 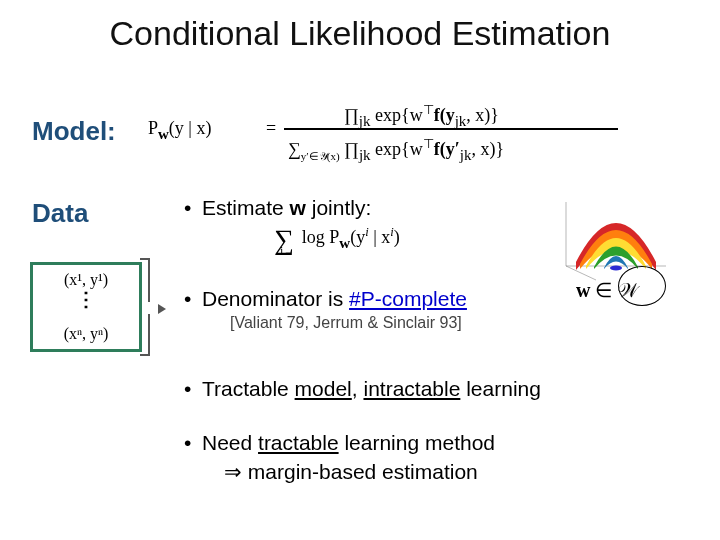 What do you see at coordinates (616, 239) in the screenshot?
I see `surface-plot-icon` at bounding box center [616, 239].